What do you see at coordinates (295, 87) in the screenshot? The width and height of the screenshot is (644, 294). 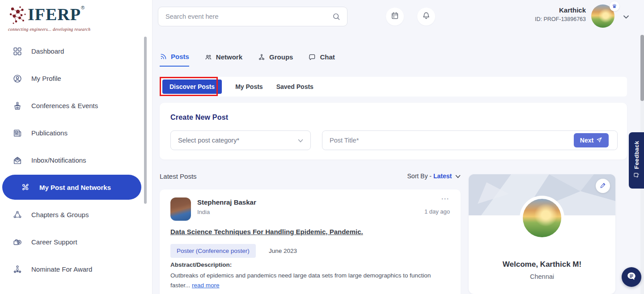 I see `subtab-saved-posts: Saved Posts` at bounding box center [295, 87].